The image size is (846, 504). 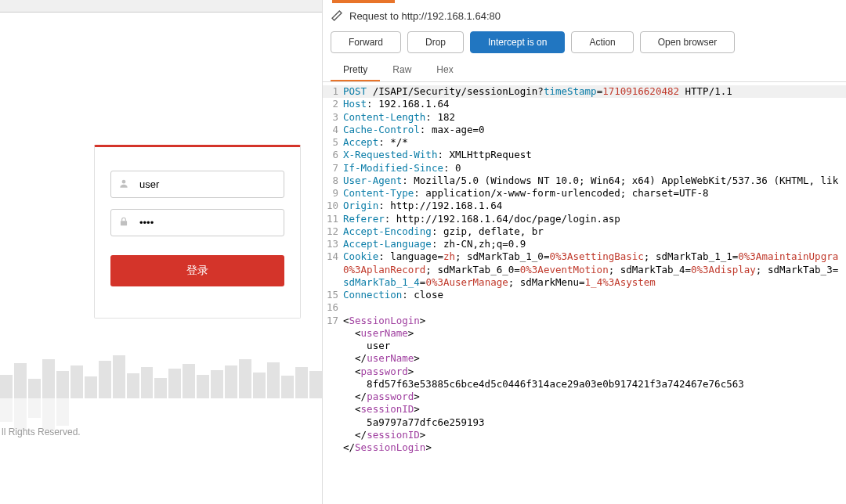 What do you see at coordinates (41, 432) in the screenshot?
I see `copyright-footer: ll Rights Reserved.` at bounding box center [41, 432].